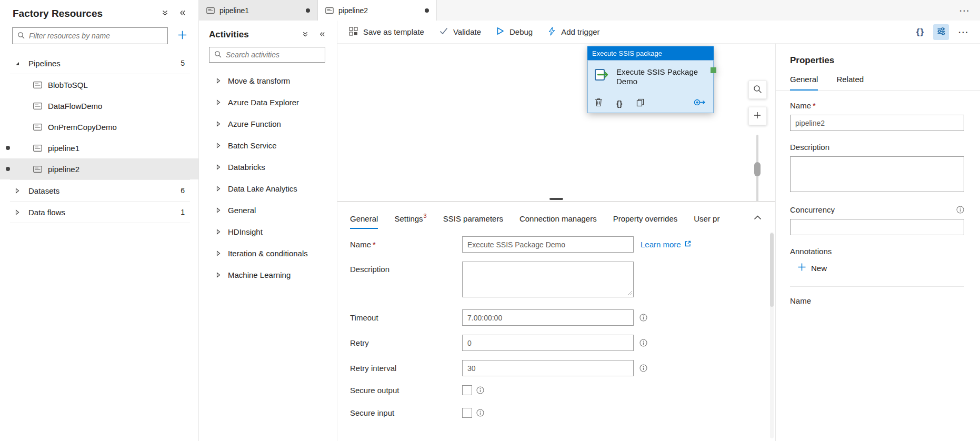 The width and height of the screenshot is (980, 441). I want to click on tree-section: Datasets 6, so click(99, 191).